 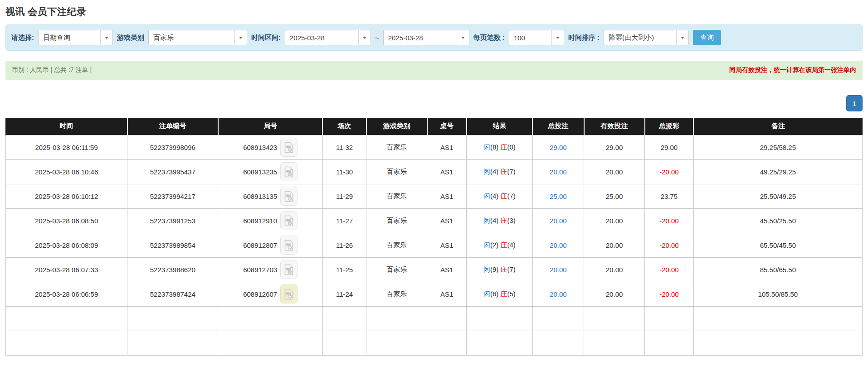 I want to click on round-id-value: 608913235, so click(x=260, y=172).